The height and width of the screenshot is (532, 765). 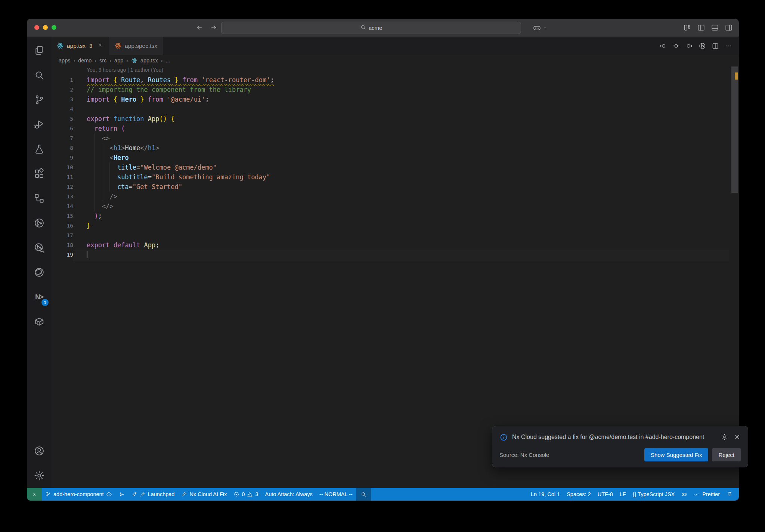 What do you see at coordinates (336, 494) in the screenshot?
I see `status-text: -- NORMAL --` at bounding box center [336, 494].